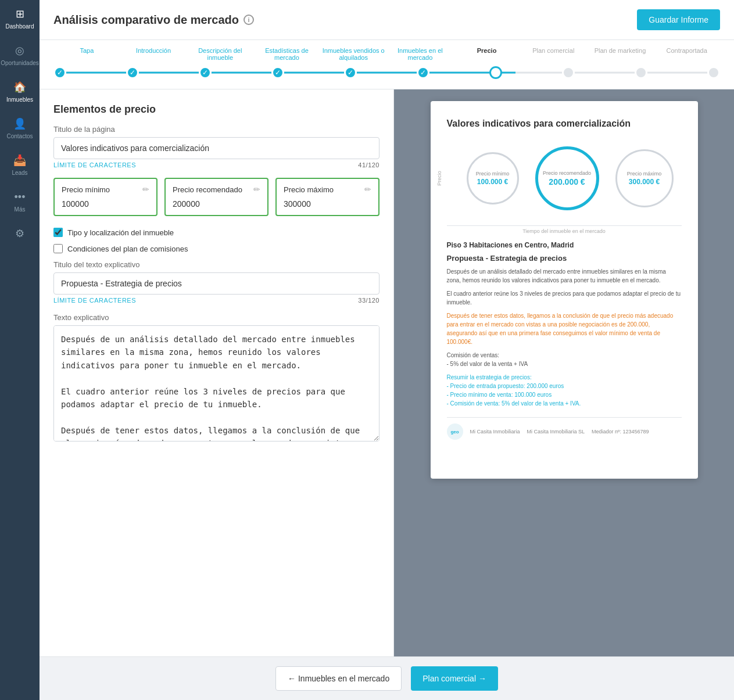  What do you see at coordinates (553, 51) in the screenshot?
I see `step-label-7: Plan comercial` at bounding box center [553, 51].